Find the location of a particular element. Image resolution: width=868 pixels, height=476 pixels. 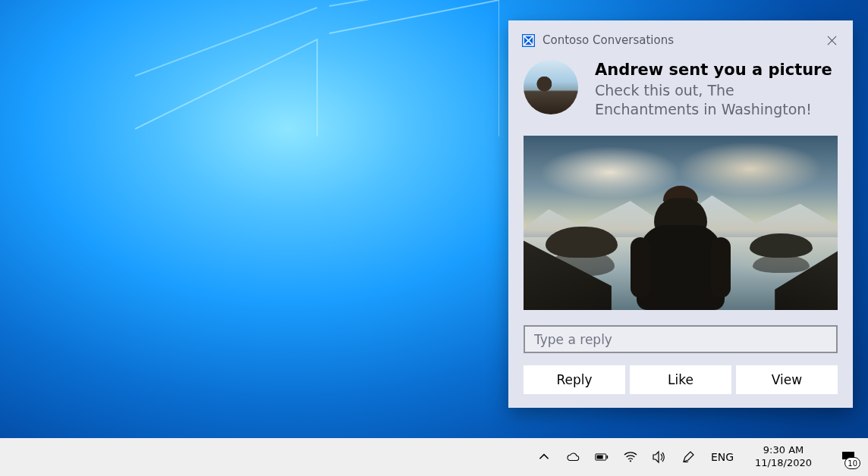

toast-buttons: Reply Like View is located at coordinates (681, 380).